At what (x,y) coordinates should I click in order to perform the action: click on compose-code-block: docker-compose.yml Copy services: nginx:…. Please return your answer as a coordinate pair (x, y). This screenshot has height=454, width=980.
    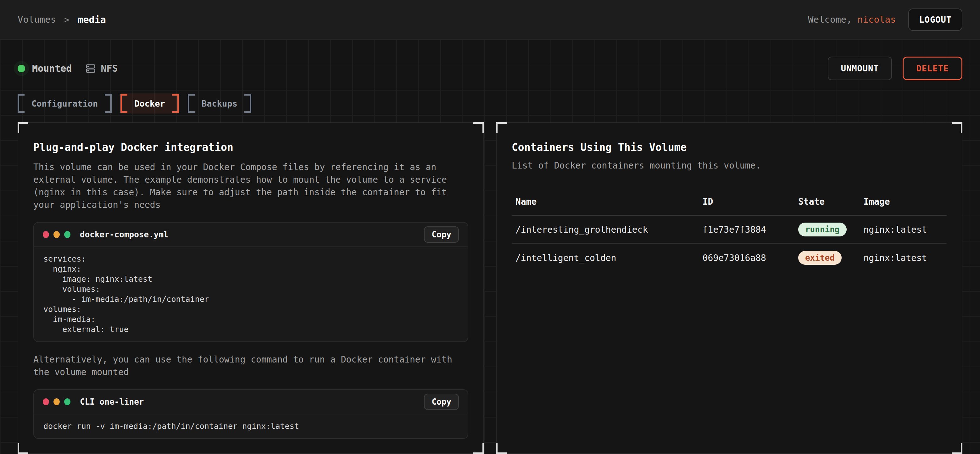
    Looking at the image, I should click on (251, 282).